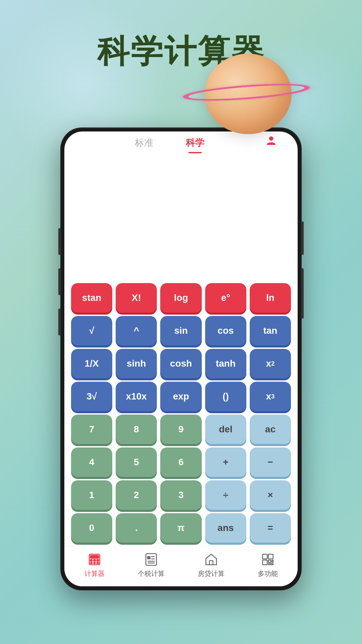 The width and height of the screenshot is (362, 644). I want to click on key-reciprocal: 1/X, so click(92, 364).